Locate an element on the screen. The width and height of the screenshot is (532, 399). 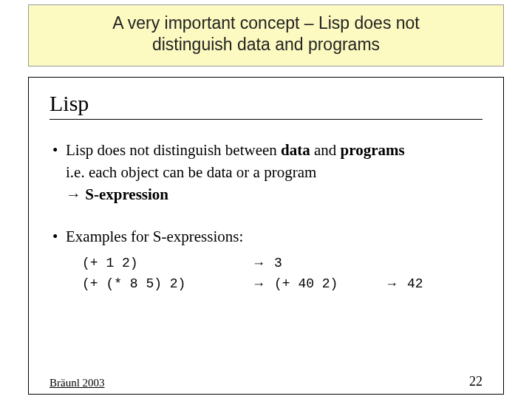
bullet-2: Examples for S-expressions: (+ 1 2) → 3 … is located at coordinates (266, 260).